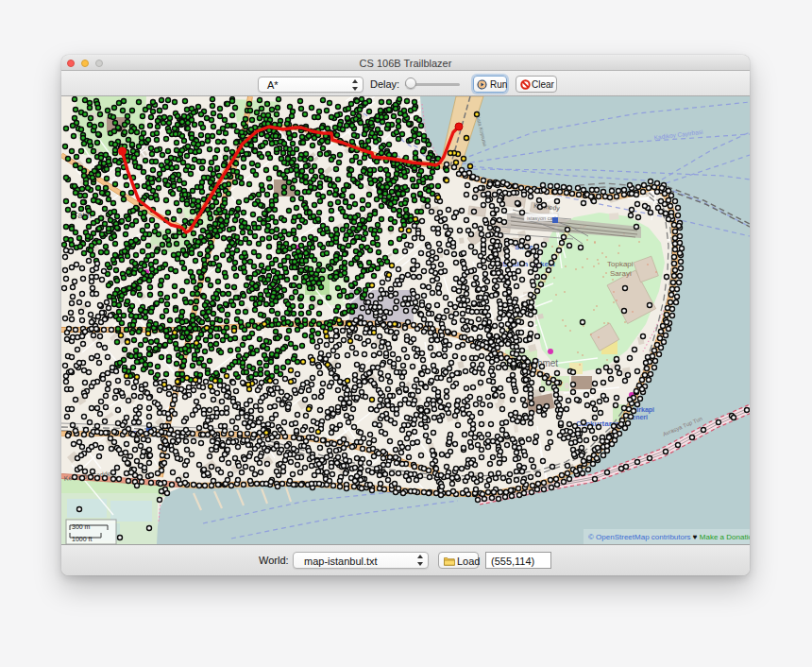  What do you see at coordinates (620, 265) in the screenshot?
I see `svg-text: Topkapi` at bounding box center [620, 265].